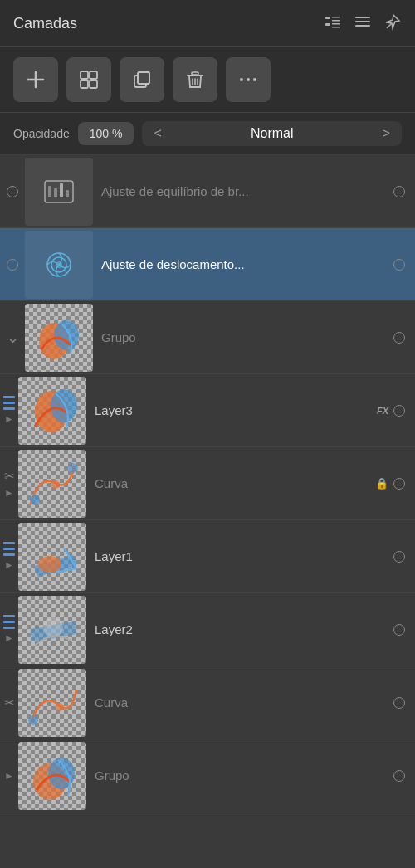  What do you see at coordinates (195, 80) in the screenshot?
I see `delete-button` at bounding box center [195, 80].